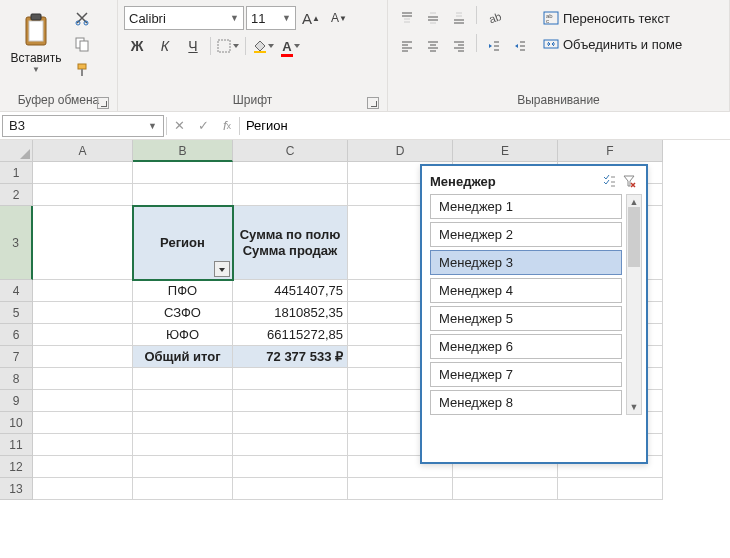 This screenshot has width=730, height=558. I want to click on slicer-item: Менеджер 5, so click(526, 318).